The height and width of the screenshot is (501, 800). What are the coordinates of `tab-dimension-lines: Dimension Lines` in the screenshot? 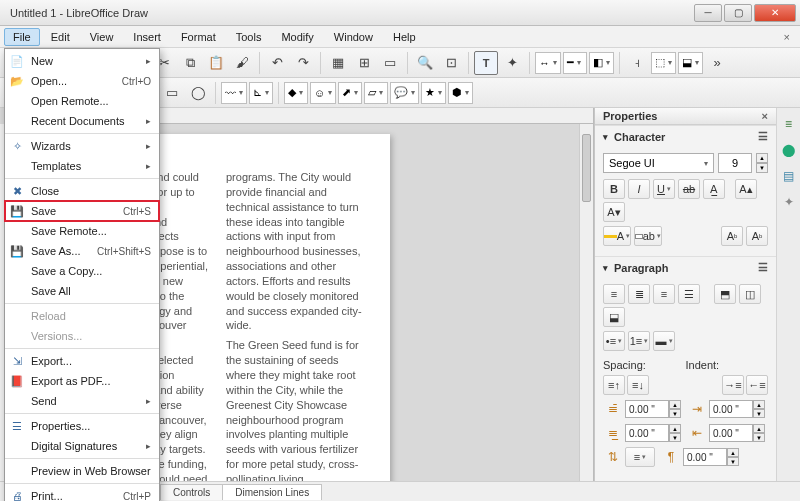 It's located at (272, 492).